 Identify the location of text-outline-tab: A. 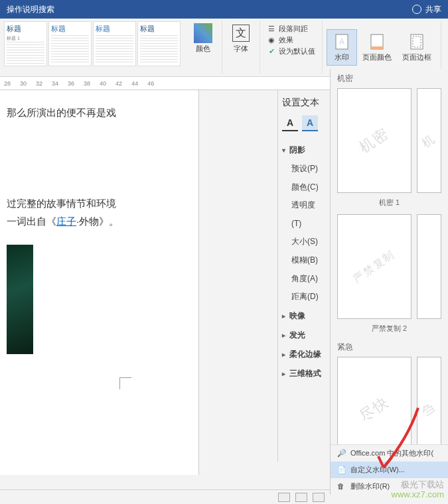
(310, 123).